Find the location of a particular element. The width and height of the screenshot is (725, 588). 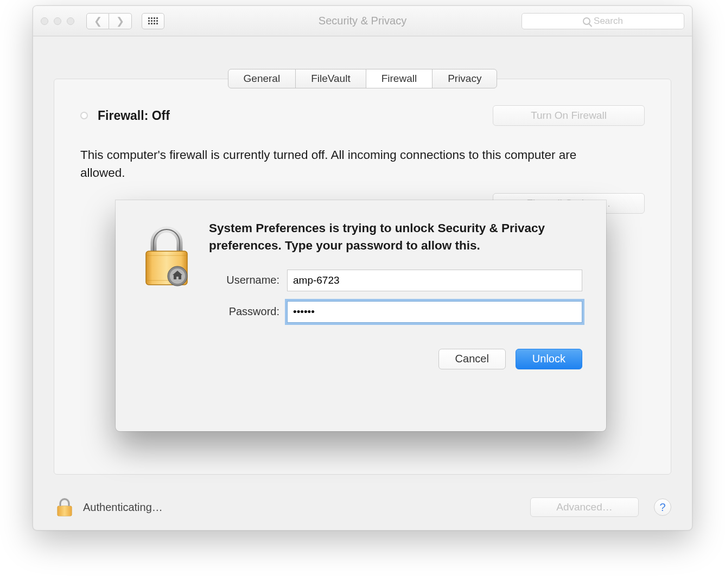

tab-privacy: Privacy is located at coordinates (465, 79).